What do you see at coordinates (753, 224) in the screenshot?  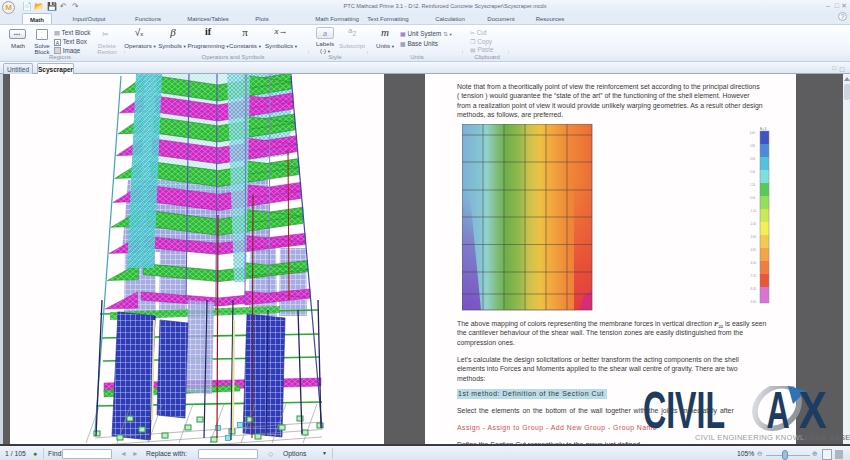 I see `svg-text: -2.40` at bounding box center [753, 224].